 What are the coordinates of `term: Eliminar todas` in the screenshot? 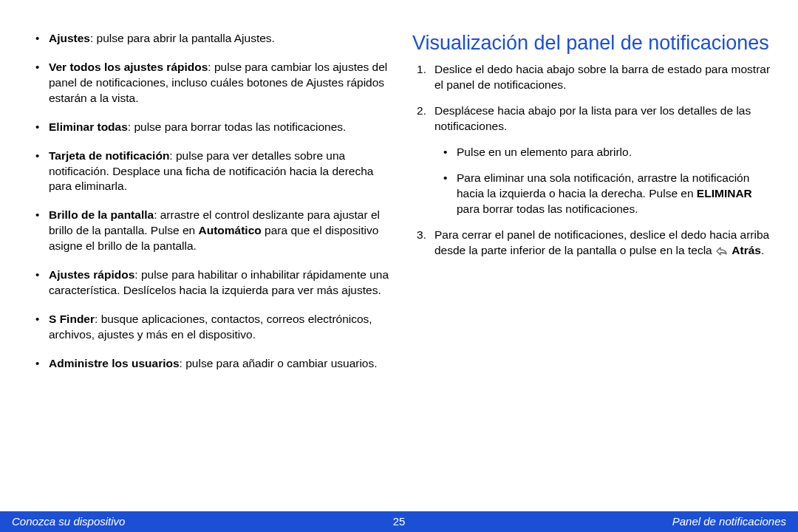 It's located at (89, 127).